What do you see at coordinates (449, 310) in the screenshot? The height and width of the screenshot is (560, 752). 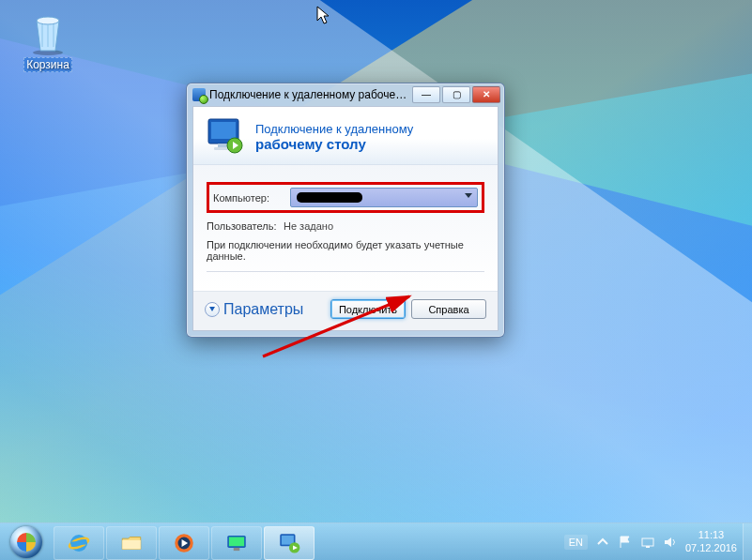 I see `help-button: Справка` at bounding box center [449, 310].